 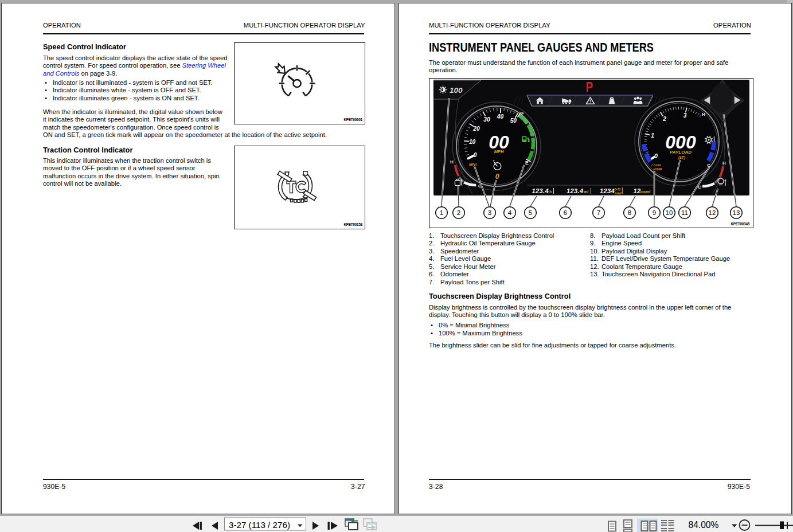 What do you see at coordinates (608, 191) in the screenshot?
I see `svg-text: 1234` at bounding box center [608, 191].